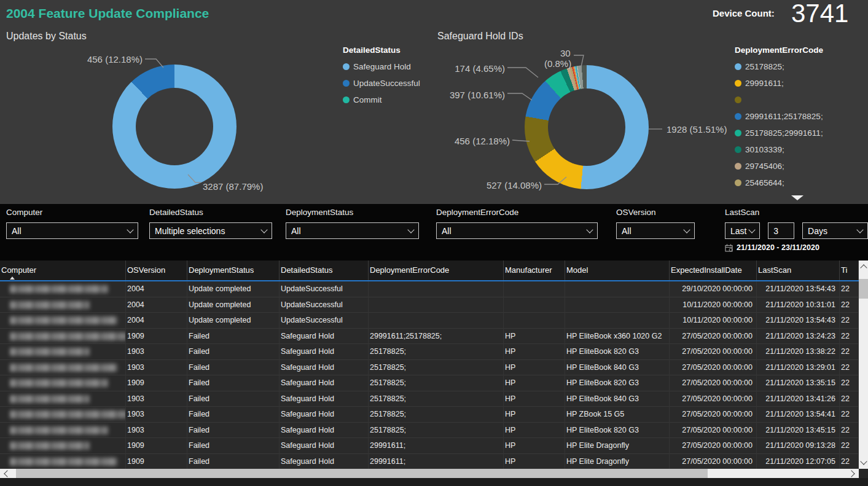 The image size is (868, 486). I want to click on table-row: 2004 Update completed UpdateSuccessful 2…, so click(429, 289).